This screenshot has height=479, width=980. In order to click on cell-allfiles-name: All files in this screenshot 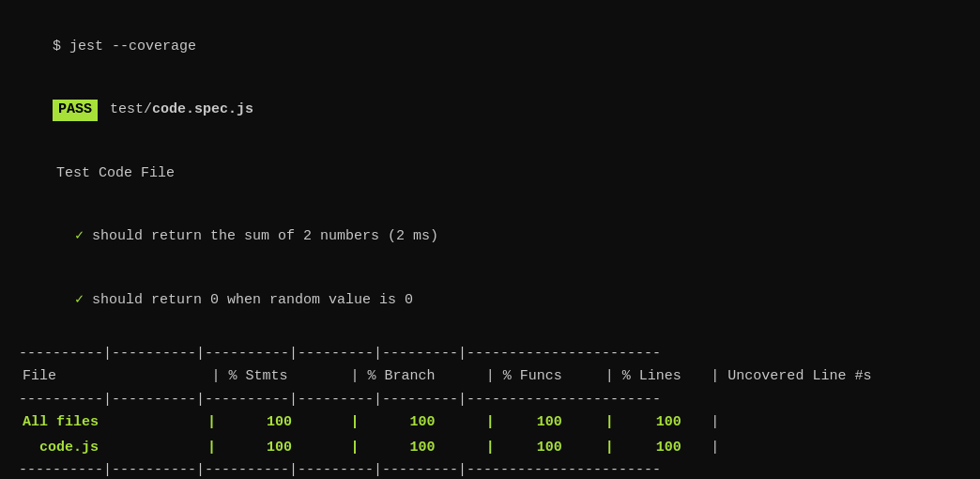, I will do `click(96, 423)`.